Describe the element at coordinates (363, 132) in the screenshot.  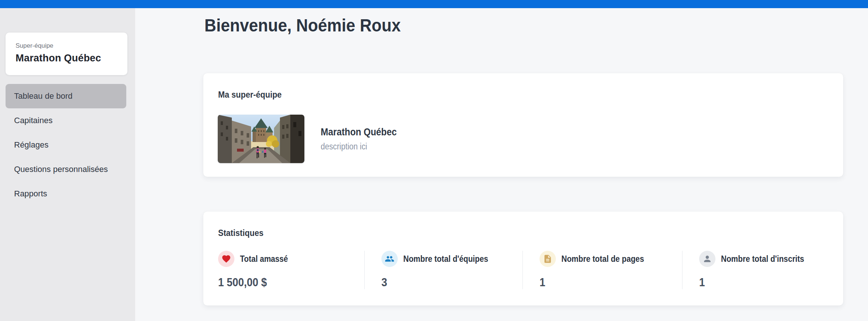
I see `team-name: Marathon Québec` at that location.